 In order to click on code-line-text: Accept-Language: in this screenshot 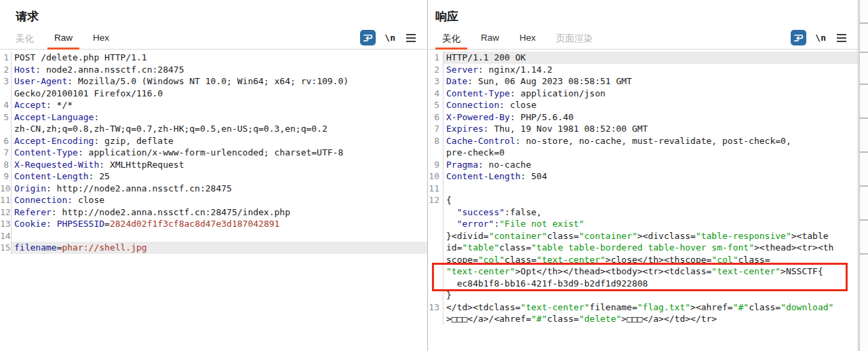, I will do `click(219, 117)`.